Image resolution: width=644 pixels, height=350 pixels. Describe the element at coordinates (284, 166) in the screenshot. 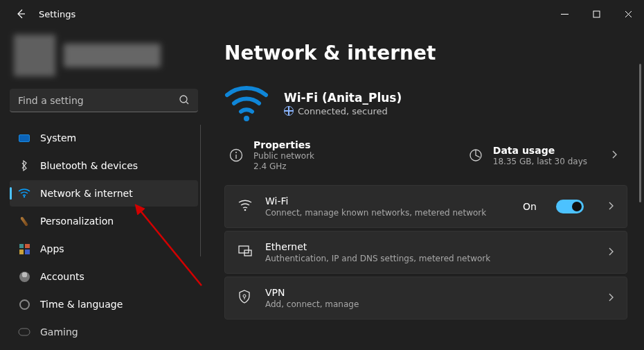

I see `properties-band: 2.4 GHz` at that location.